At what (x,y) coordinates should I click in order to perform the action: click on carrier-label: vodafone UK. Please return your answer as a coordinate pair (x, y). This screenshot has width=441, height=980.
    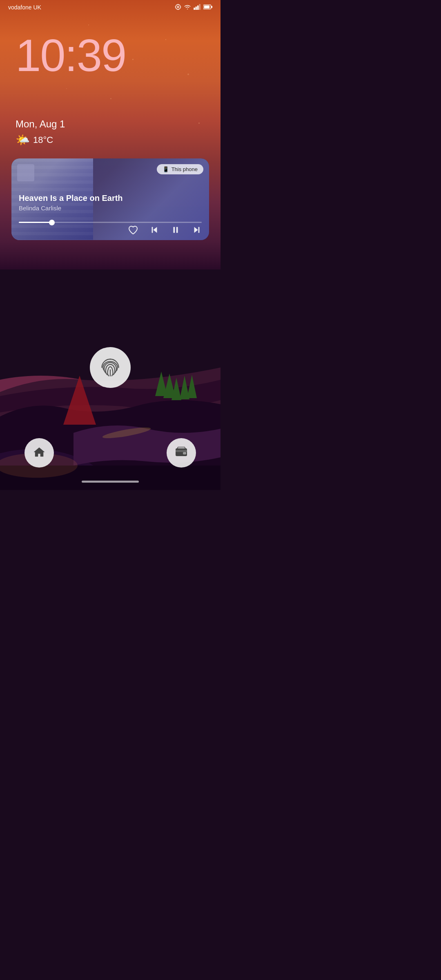
    Looking at the image, I should click on (24, 7).